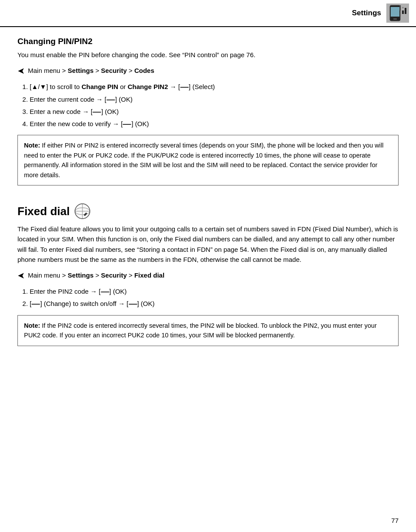 The height and width of the screenshot is (532, 416). I want to click on key-select, so click(184, 87).